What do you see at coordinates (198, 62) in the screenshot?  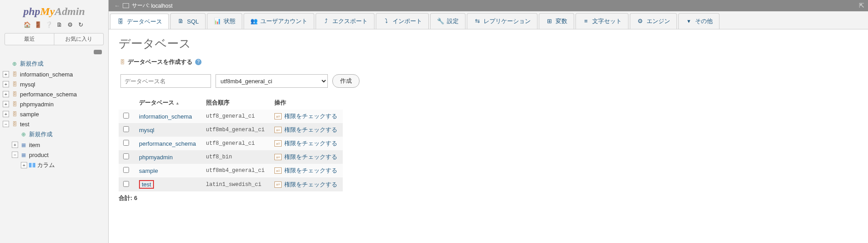 I see `help-icon: ?` at bounding box center [198, 62].